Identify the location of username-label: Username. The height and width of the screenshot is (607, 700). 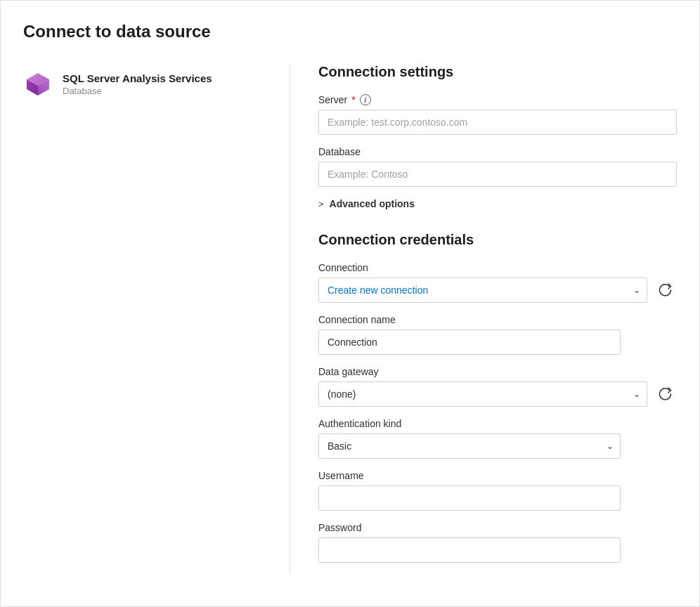
(498, 476).